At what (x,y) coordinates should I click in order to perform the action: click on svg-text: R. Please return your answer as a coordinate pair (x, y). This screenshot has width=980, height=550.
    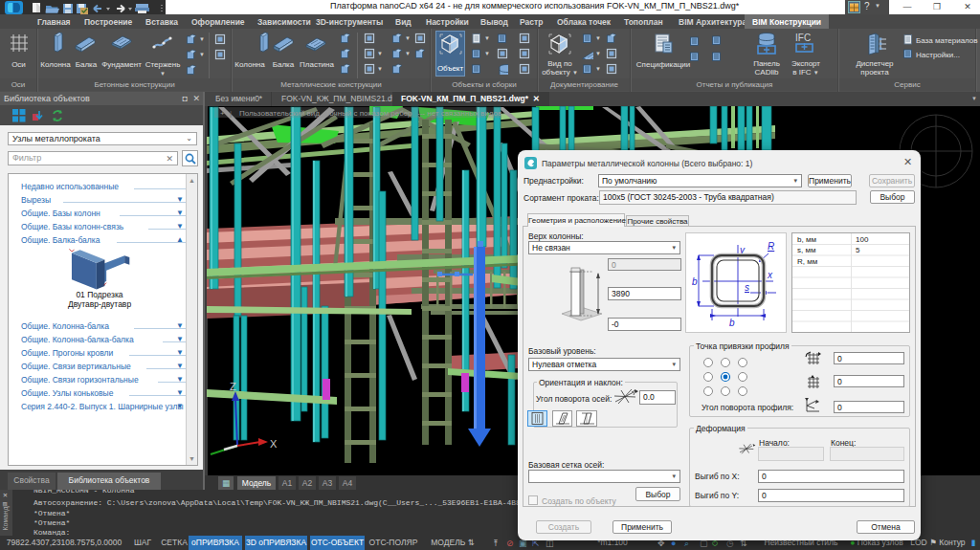
    Looking at the image, I should click on (771, 247).